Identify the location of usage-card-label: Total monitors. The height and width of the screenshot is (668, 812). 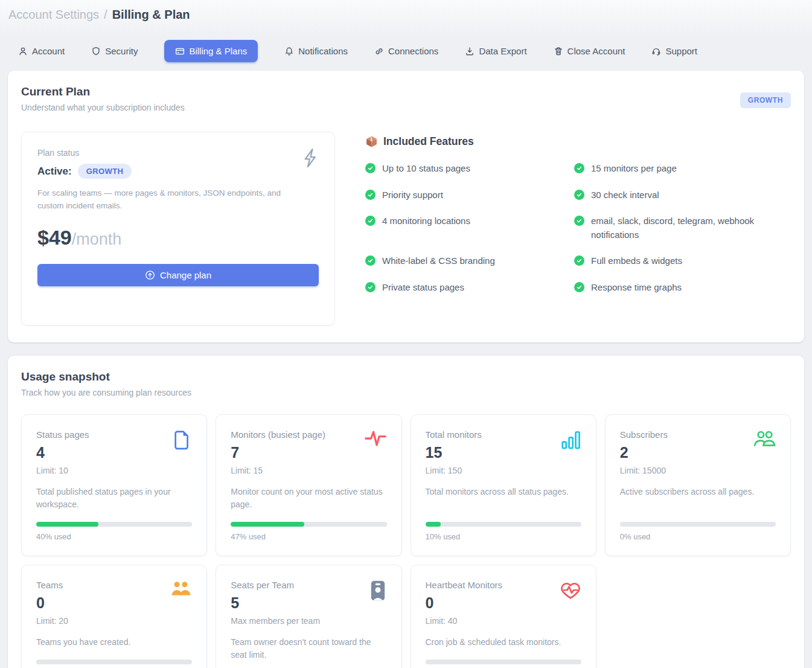
(504, 435).